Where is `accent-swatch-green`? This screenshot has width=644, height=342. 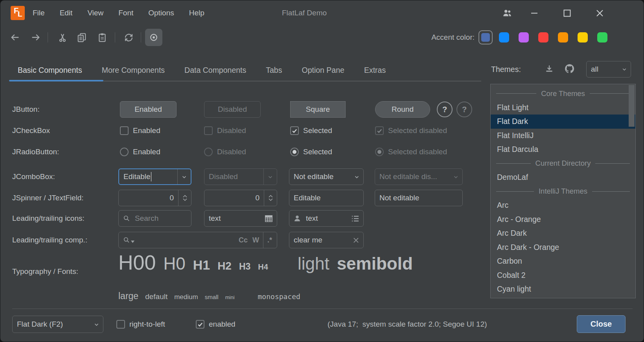
accent-swatch-green is located at coordinates (602, 37).